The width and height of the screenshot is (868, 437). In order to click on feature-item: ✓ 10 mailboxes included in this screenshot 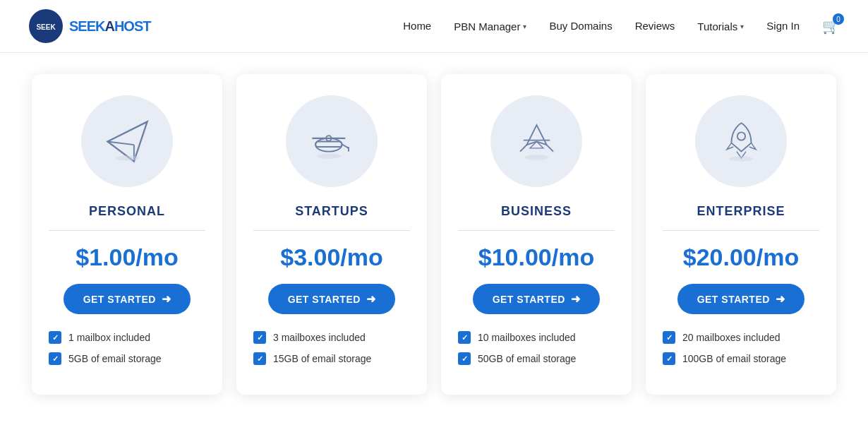, I will do `click(536, 337)`.